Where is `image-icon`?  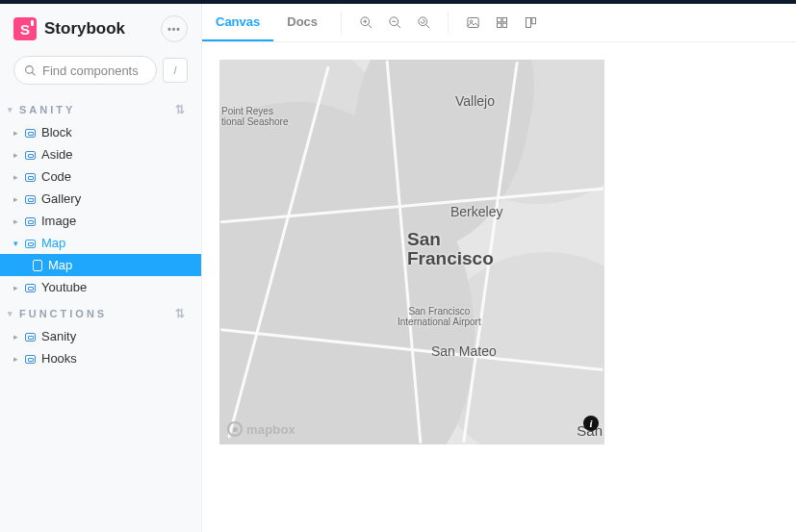 image-icon is located at coordinates (474, 23).